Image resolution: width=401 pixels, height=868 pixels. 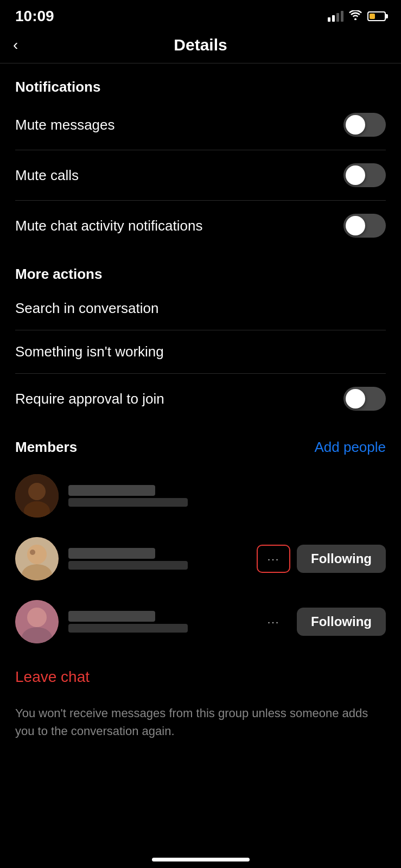 What do you see at coordinates (201, 559) in the screenshot?
I see `member-row-1: ··· Following` at bounding box center [201, 559].